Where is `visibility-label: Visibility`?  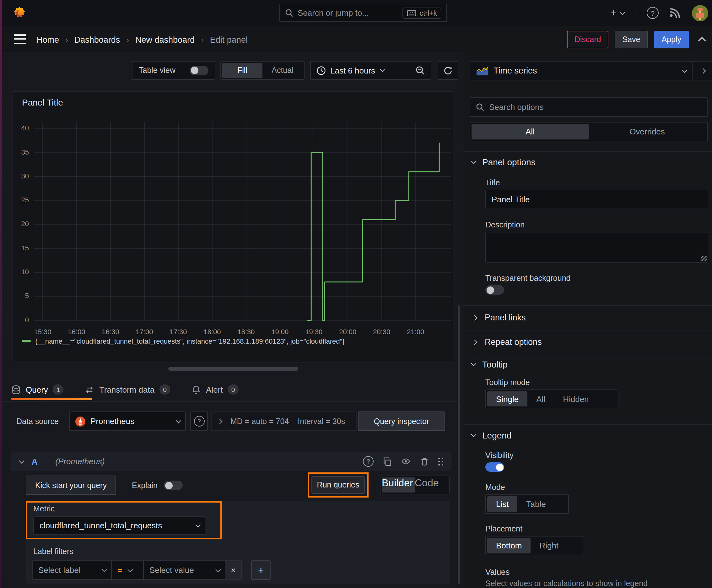
visibility-label: Visibility is located at coordinates (500, 456).